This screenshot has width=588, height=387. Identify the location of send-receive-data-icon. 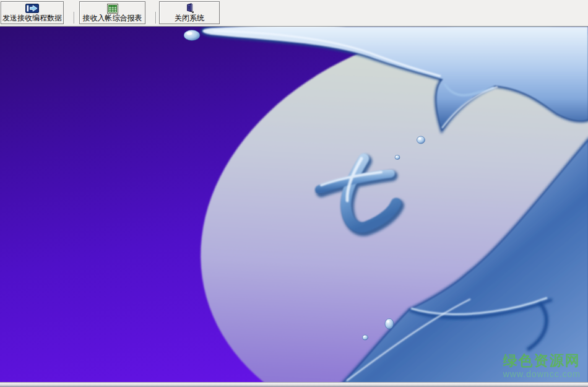
(32, 9).